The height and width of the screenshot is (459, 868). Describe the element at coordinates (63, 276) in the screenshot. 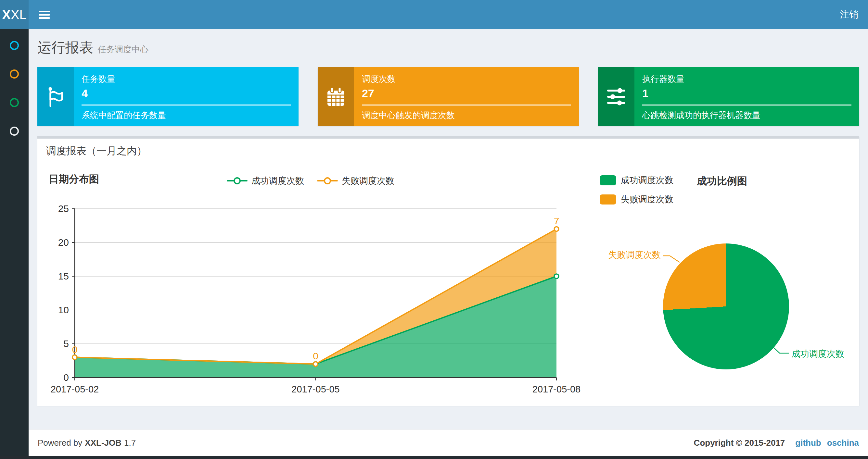

I see `svg-text: 15` at that location.